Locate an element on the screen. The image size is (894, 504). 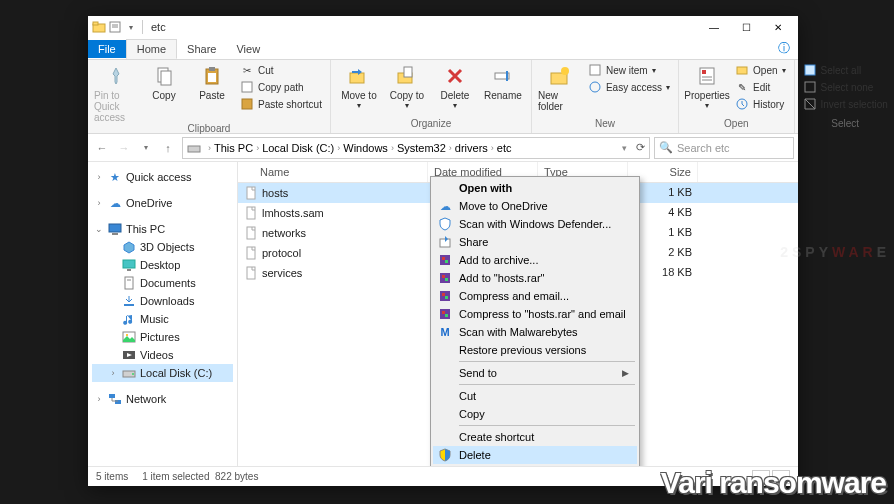
group-clipboard: Pin to Quick access Copy Paste ✂Cut Copy… is located at coordinates (210, 96).